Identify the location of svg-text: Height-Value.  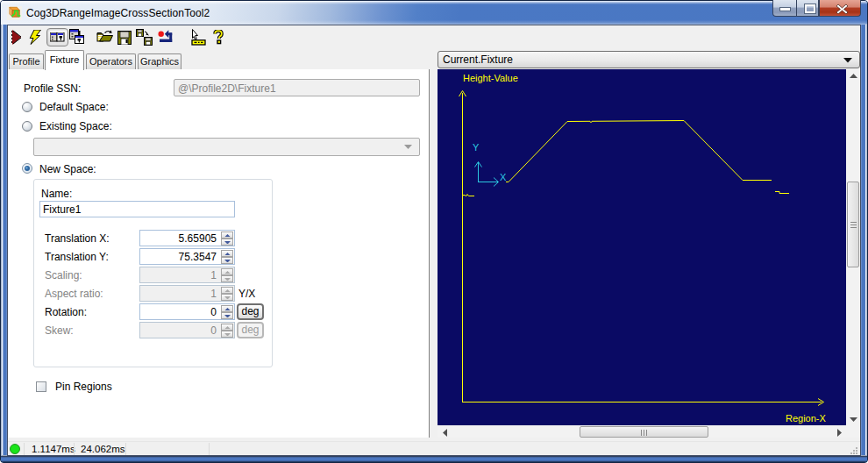
(491, 78).